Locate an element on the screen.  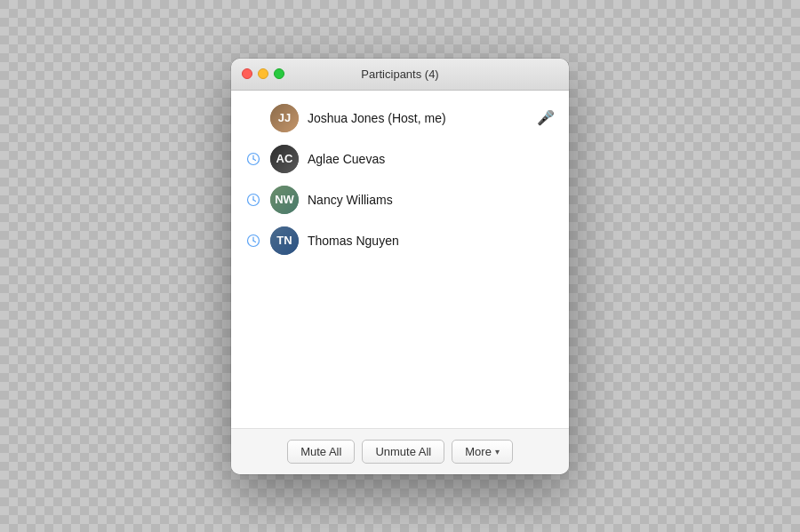
participant-name: Joshua Jones (Host, me) is located at coordinates (418, 118).